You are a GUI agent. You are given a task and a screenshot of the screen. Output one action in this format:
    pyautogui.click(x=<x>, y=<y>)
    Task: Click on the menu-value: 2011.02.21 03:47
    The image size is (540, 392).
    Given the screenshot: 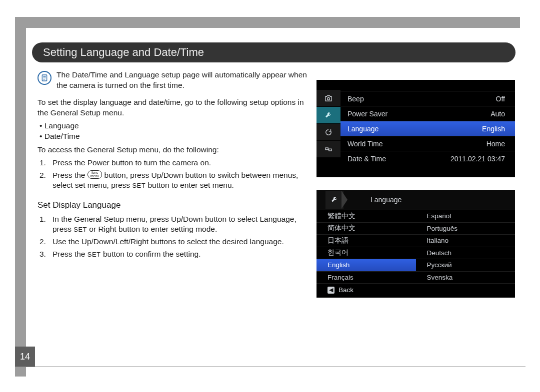 What is the action you would take?
    pyautogui.click(x=478, y=159)
    